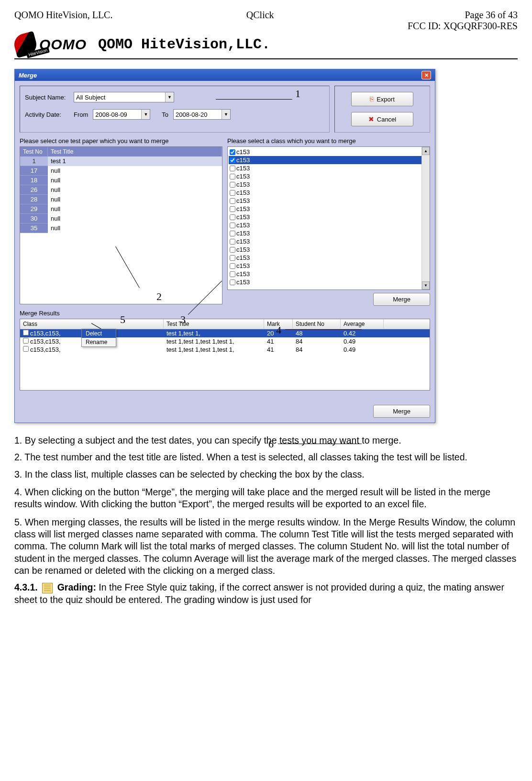 Image resolution: width=532 pixels, height=781 pixels. What do you see at coordinates (121, 180) in the screenshot?
I see `table-row: 18null` at bounding box center [121, 180].